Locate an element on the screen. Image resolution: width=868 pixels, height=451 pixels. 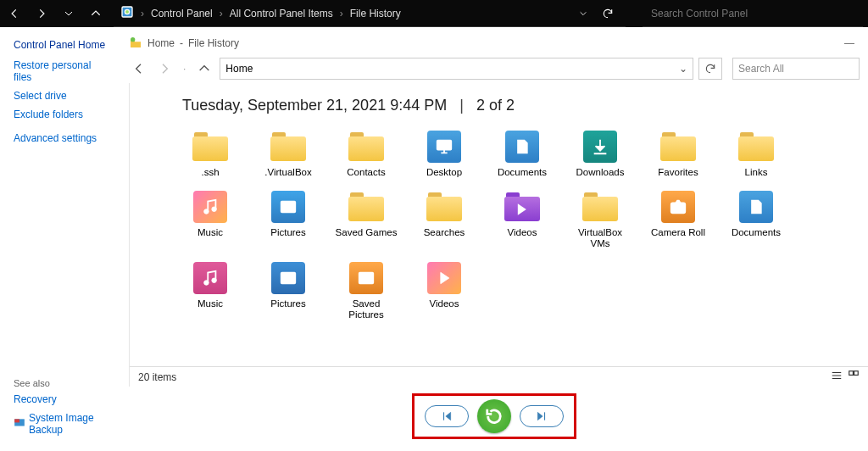
item-label: Favorites is located at coordinates (678, 173).